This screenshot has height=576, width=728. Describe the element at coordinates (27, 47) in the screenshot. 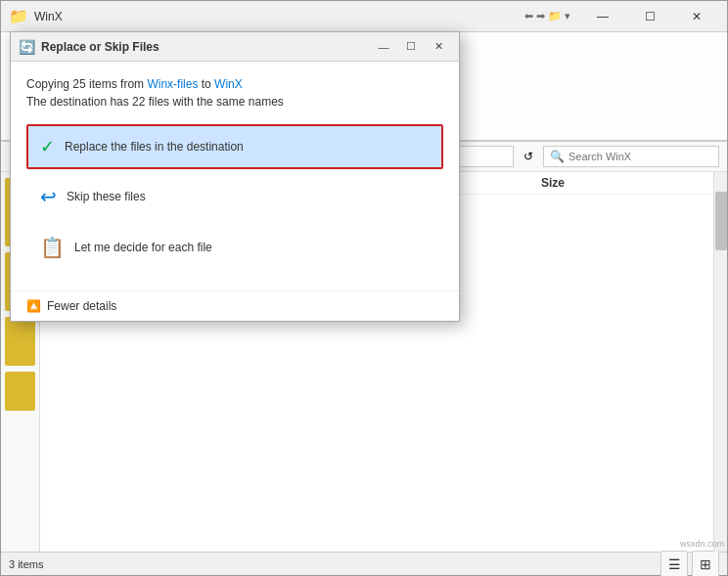

I see `dialog-icon: 🔄` at that location.